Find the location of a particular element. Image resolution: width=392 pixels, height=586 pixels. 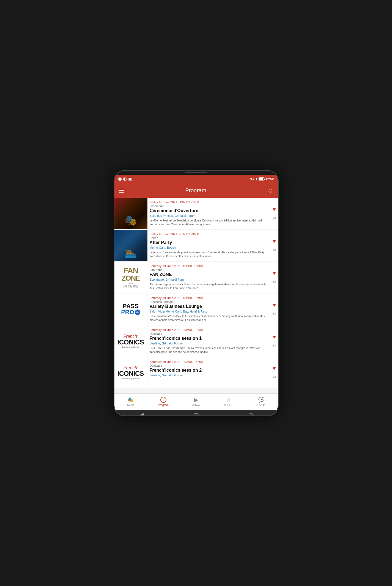

nav-item-news: 🎭 News is located at coordinates (131, 402).